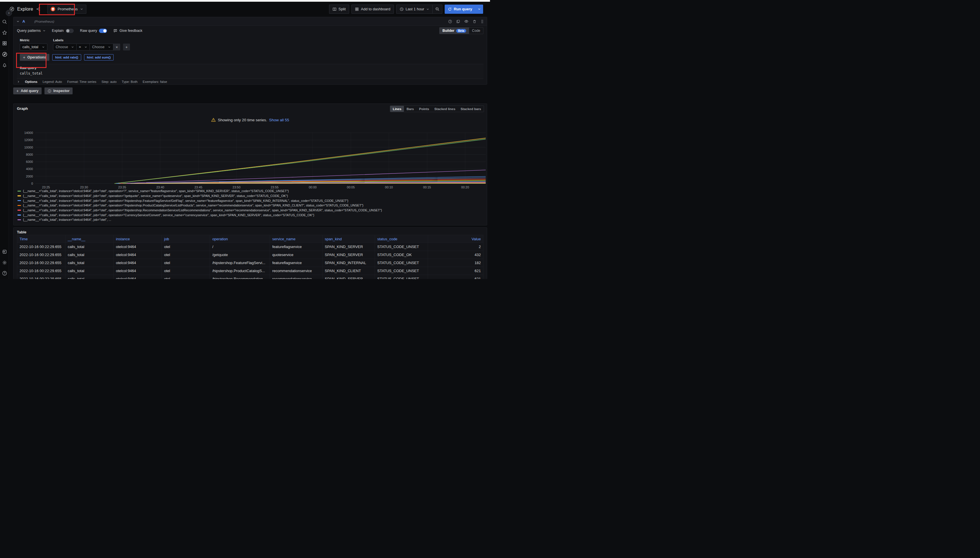 This screenshot has height=558, width=980. What do you see at coordinates (67, 57) in the screenshot?
I see `hint-add-rate-button: hint: add rate()` at bounding box center [67, 57].